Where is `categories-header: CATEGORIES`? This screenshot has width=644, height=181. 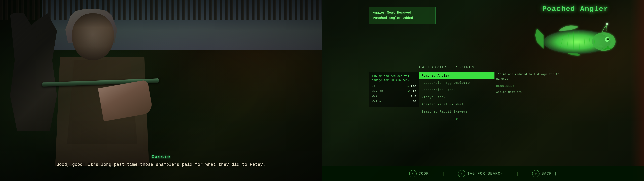 categories-header: CATEGORIES is located at coordinates (434, 68).